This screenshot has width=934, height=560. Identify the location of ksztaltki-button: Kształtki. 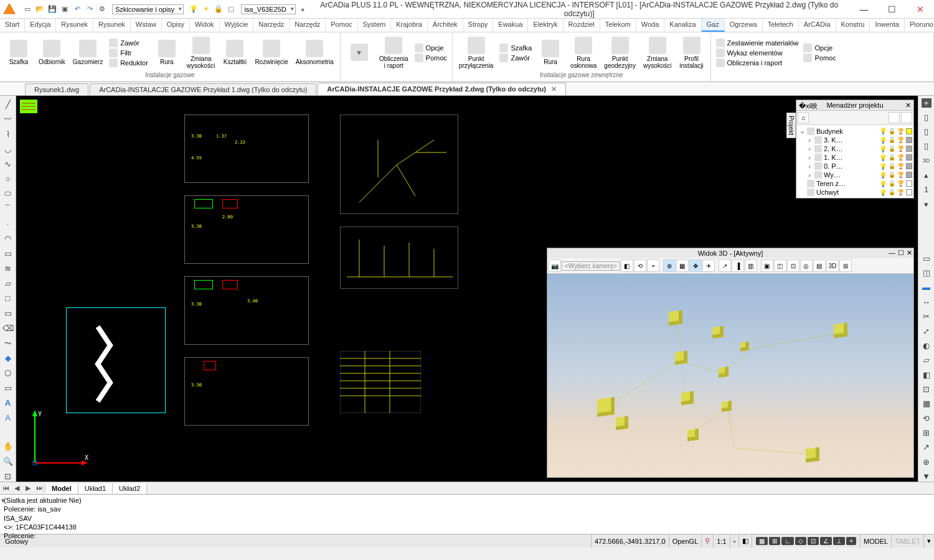
(235, 52).